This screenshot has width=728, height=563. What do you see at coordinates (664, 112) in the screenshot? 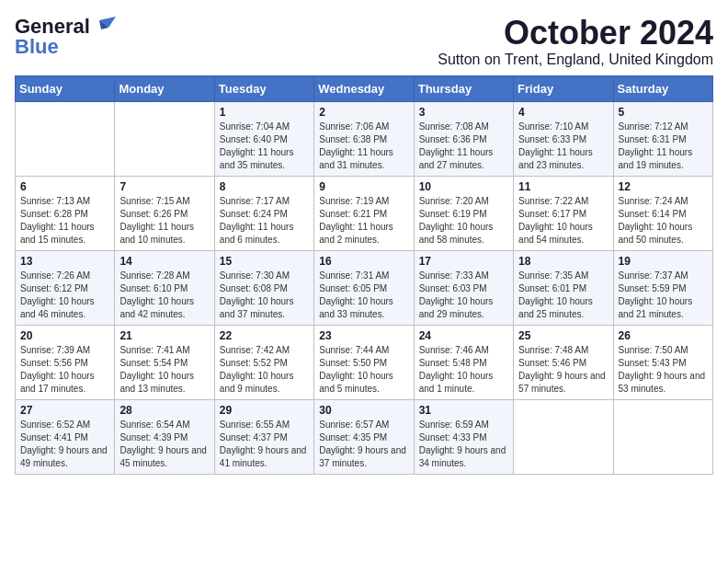
I see `day-number: 5` at bounding box center [664, 112].